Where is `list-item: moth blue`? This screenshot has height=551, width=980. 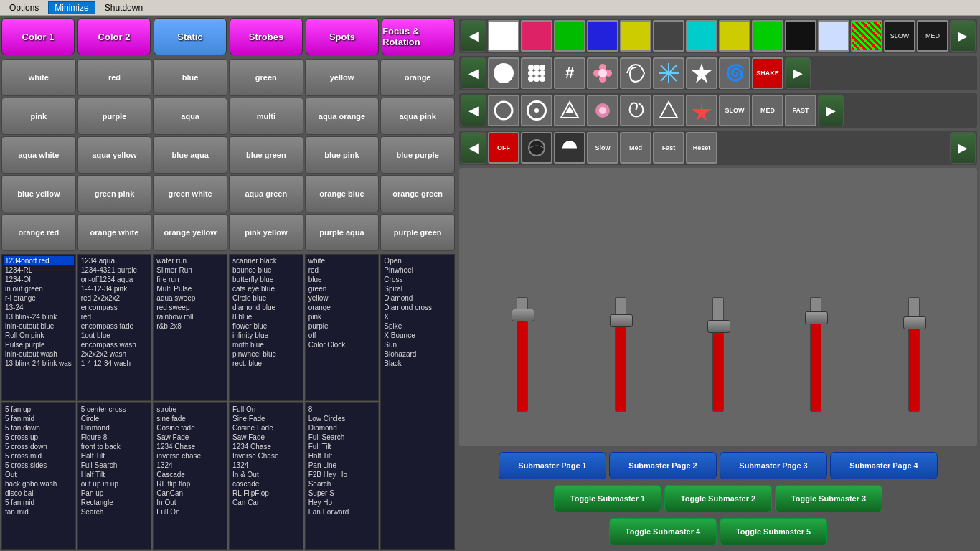 list-item: moth blue is located at coordinates (266, 344).